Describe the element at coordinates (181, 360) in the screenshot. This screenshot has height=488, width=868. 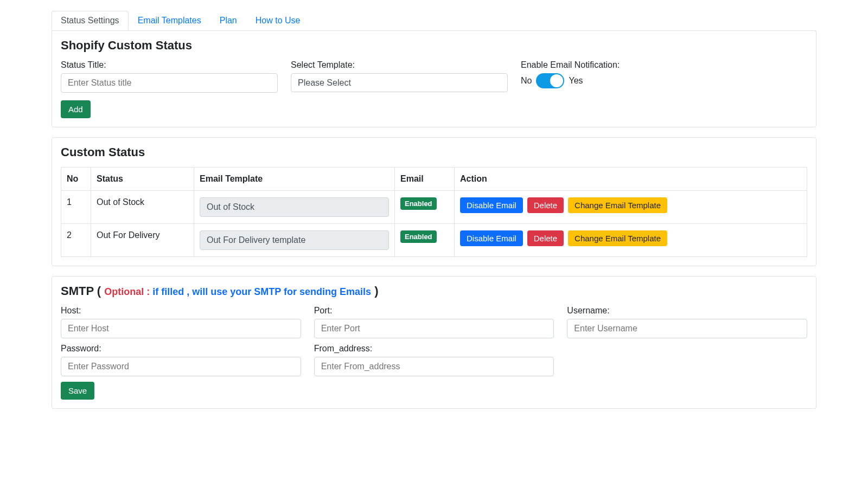
I see `smtp-password-group: Password:` at that location.